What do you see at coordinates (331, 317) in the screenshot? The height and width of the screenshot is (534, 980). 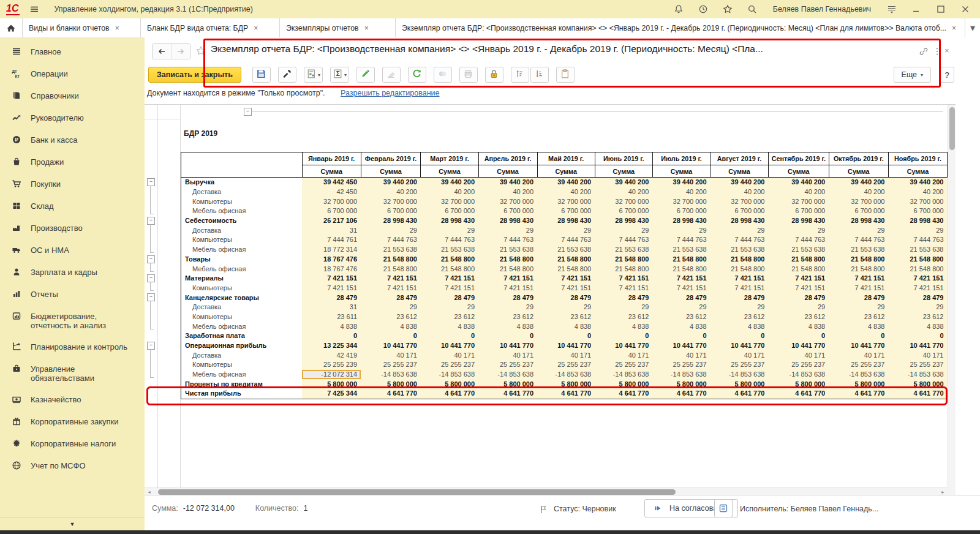 I see `cell: 23 611` at bounding box center [331, 317].